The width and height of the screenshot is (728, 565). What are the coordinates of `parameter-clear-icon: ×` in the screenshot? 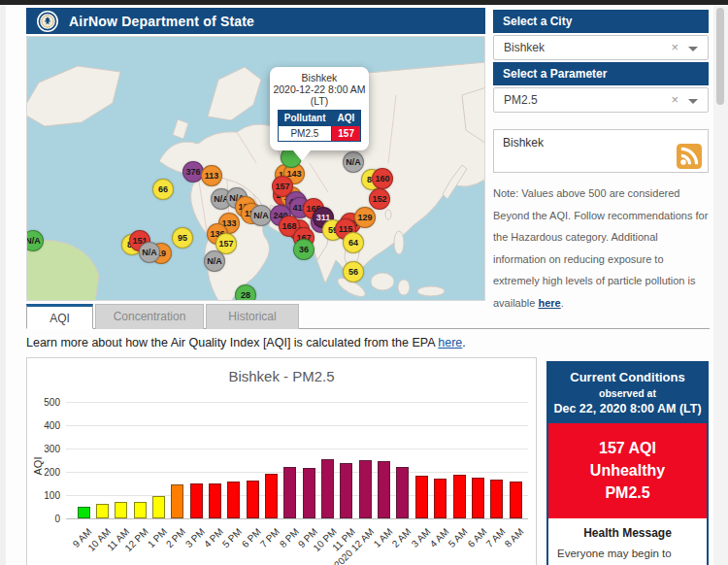 It's located at (675, 100).